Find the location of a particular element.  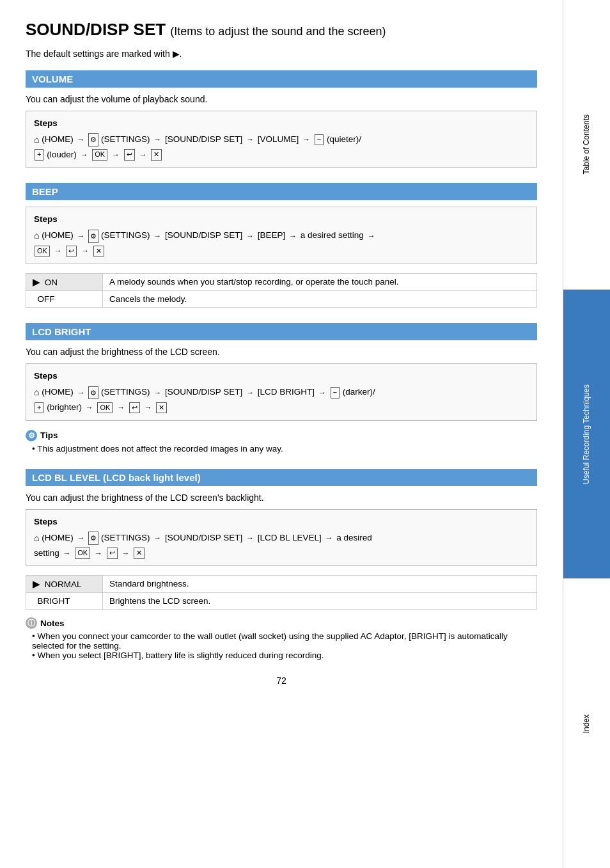

lcd-bl-level-steps: Steps ⌂ (HOME) → ⚙ (SETTINGS) → [SOUND/D… is located at coordinates (281, 538).